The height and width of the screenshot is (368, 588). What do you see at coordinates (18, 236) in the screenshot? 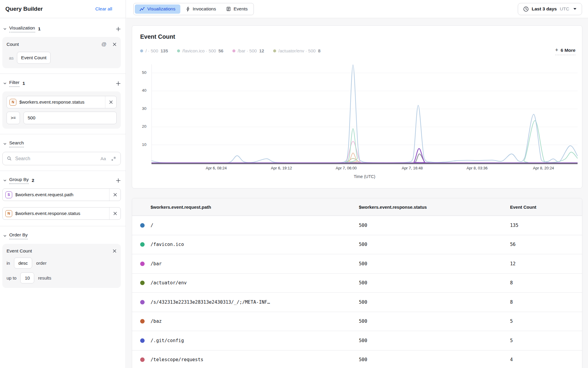
I see `order-by-section-label: Order By` at bounding box center [18, 236].